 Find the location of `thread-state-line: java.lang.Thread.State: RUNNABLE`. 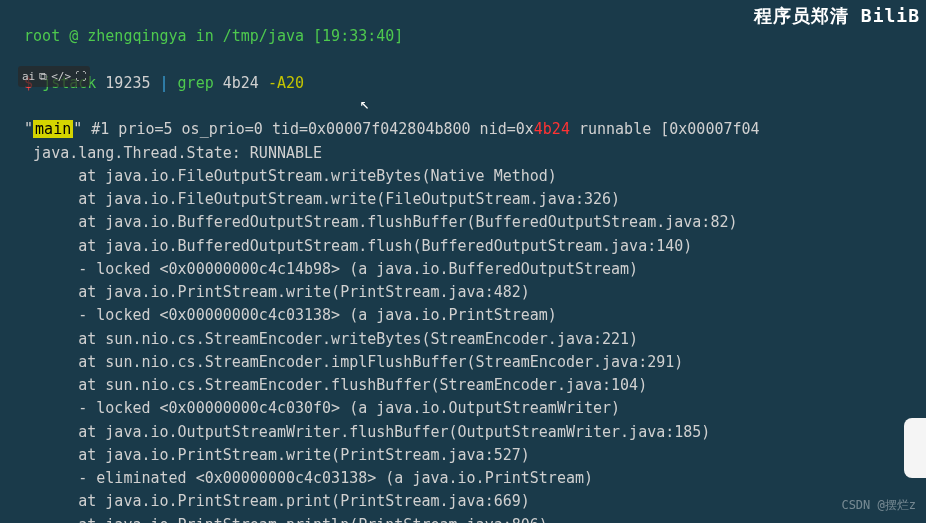

thread-state-line: java.lang.Thread.State: RUNNABLE is located at coordinates (463, 154).